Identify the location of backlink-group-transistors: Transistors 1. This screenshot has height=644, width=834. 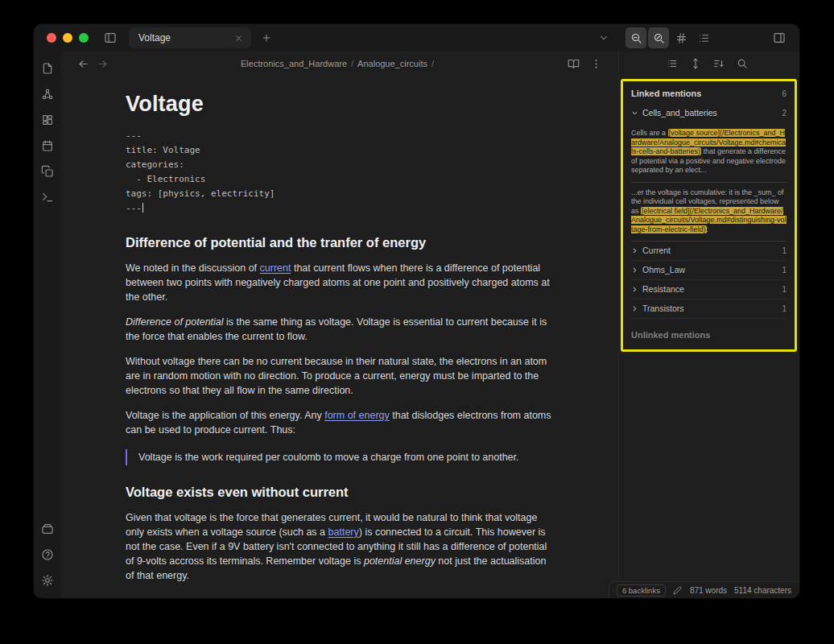
(708, 309).